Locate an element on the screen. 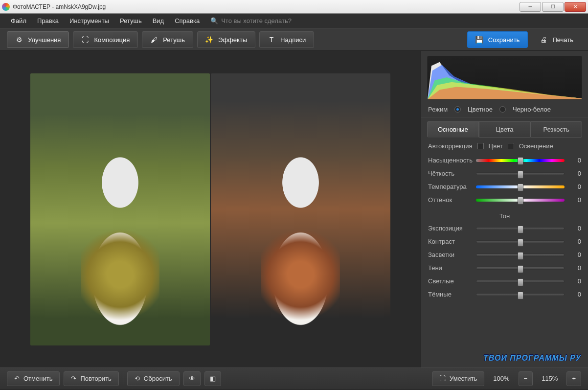 The width and height of the screenshot is (588, 390). histogram is located at coordinates (505, 78).